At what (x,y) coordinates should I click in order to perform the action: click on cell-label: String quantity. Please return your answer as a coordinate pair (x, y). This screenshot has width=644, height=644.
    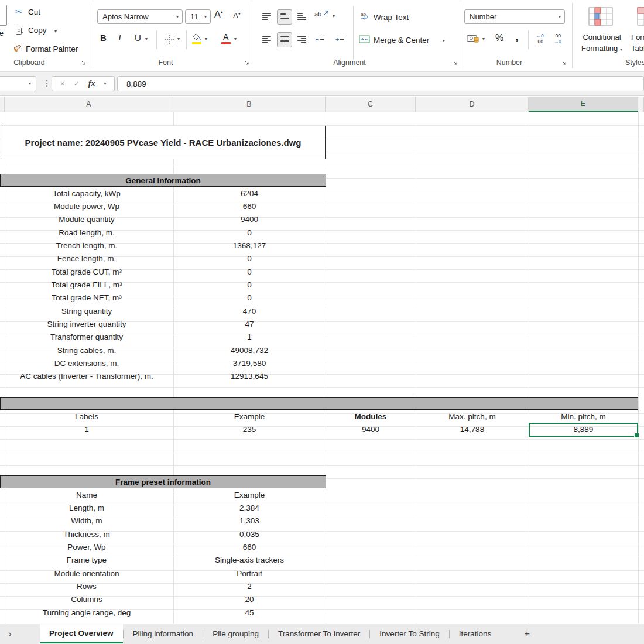
    Looking at the image, I should click on (87, 311).